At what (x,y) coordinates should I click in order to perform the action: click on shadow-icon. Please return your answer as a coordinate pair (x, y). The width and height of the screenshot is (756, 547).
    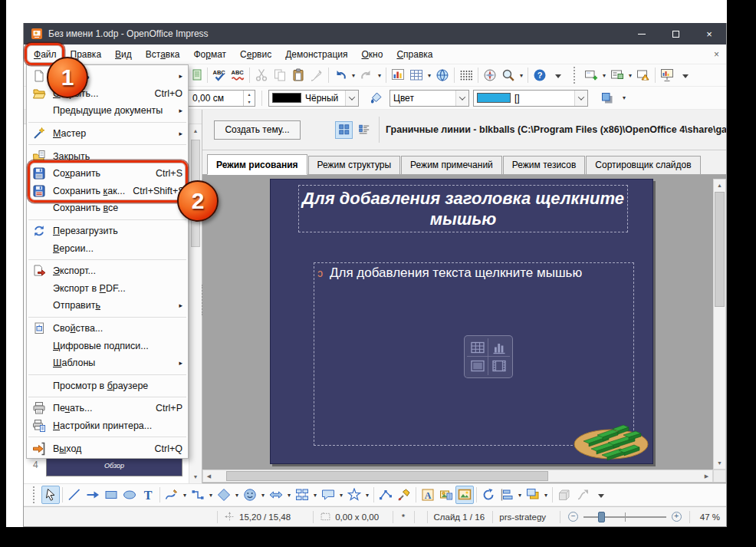
    Looking at the image, I should click on (607, 98).